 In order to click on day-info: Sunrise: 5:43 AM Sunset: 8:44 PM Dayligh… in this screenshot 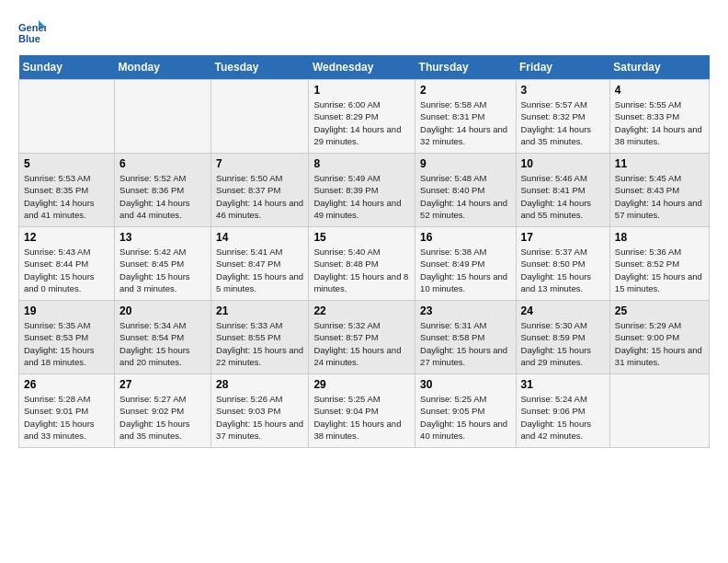, I will do `click(66, 270)`.